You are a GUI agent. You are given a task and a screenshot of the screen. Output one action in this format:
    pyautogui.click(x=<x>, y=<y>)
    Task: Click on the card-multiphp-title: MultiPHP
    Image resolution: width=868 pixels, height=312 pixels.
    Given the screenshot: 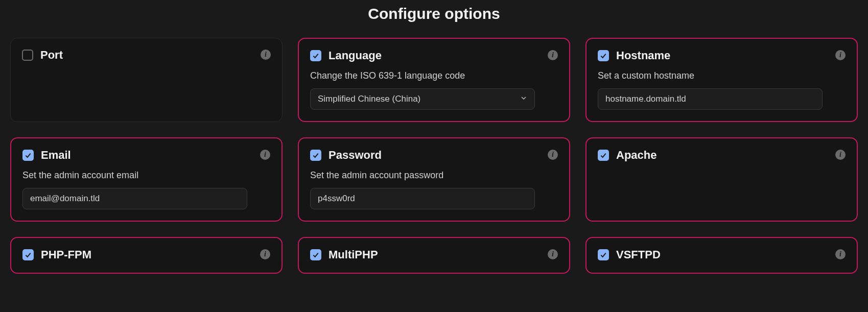 What is the action you would take?
    pyautogui.click(x=354, y=255)
    